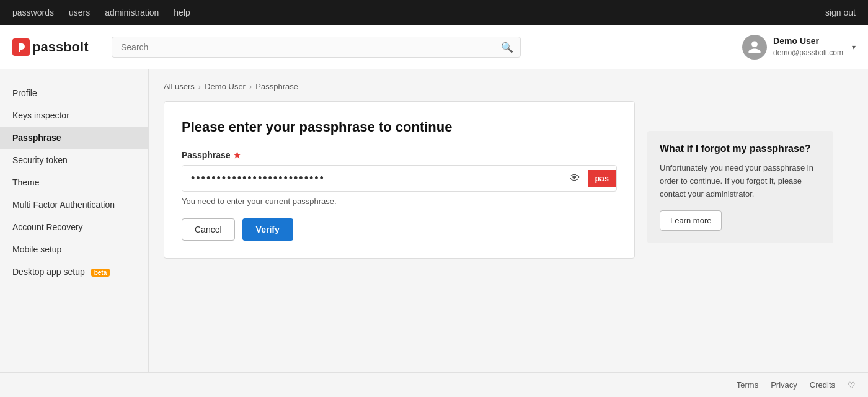  I want to click on breadcrumb-passphrase: Passphrase, so click(277, 87).